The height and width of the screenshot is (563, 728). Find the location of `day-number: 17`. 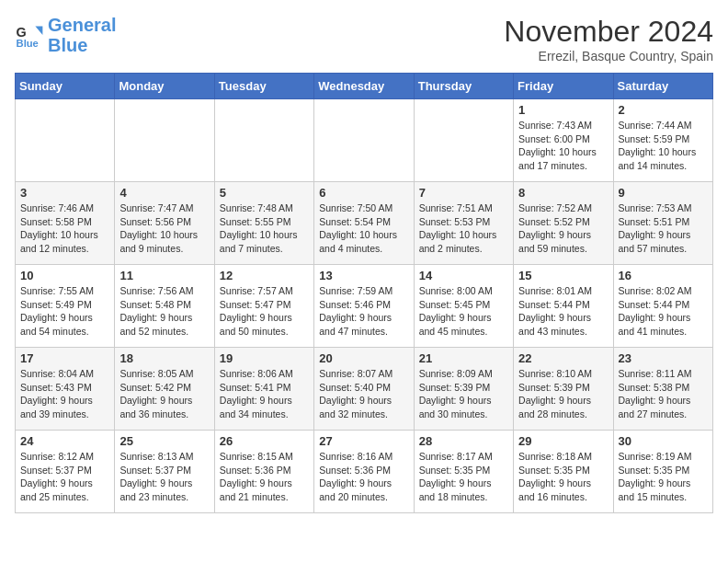

day-number: 17 is located at coordinates (64, 359).